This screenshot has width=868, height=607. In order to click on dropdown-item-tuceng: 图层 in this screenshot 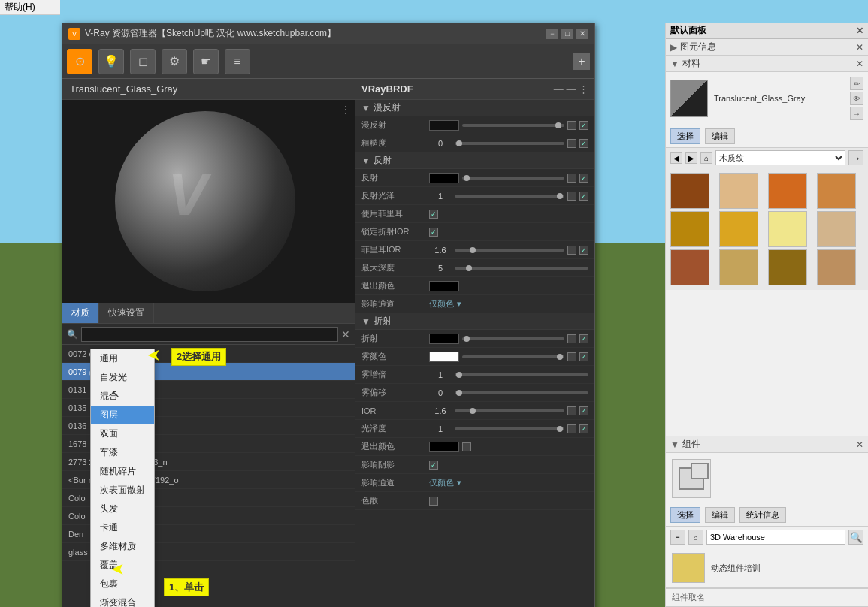, I will do `click(122, 415)`.